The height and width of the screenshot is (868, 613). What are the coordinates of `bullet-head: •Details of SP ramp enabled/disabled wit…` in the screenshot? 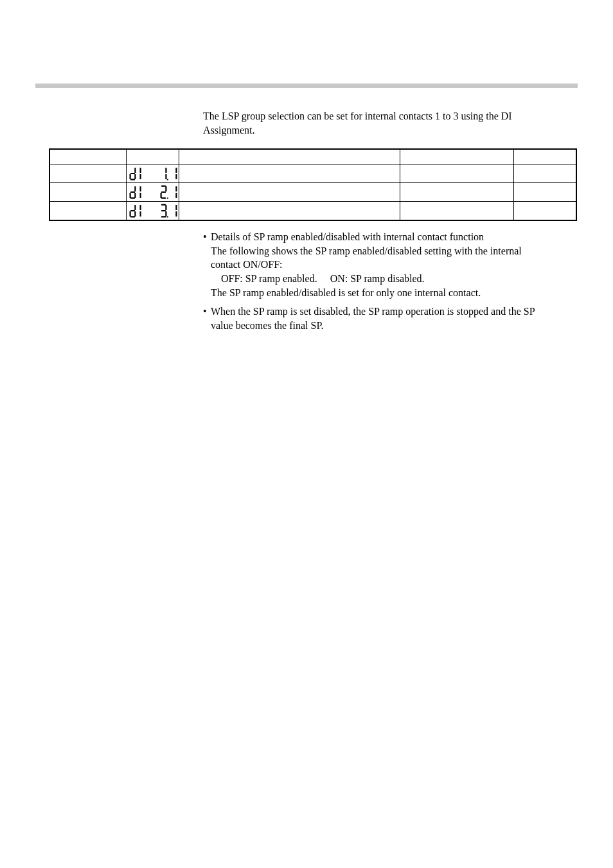 It's located at (387, 237).